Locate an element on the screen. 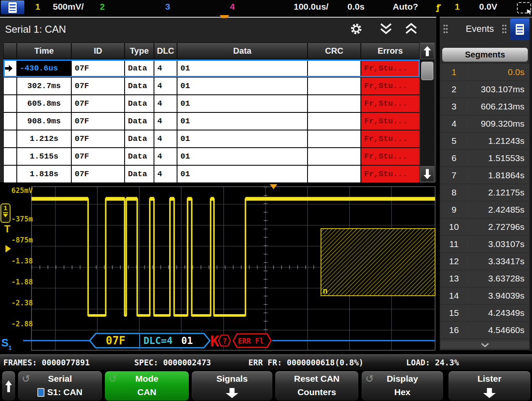 The height and width of the screenshot is (401, 532). lister-row: 1.818s07FData401Fr,Stu... is located at coordinates (211, 174).